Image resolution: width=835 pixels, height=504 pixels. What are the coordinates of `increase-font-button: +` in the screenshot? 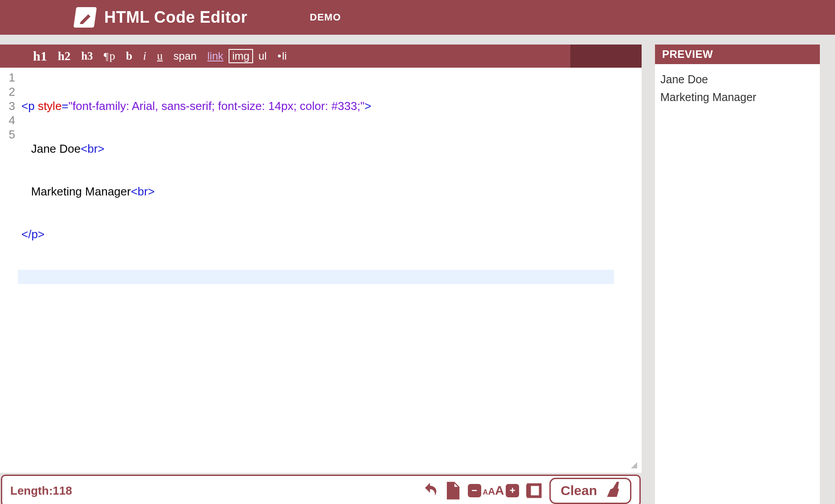 It's located at (512, 491).